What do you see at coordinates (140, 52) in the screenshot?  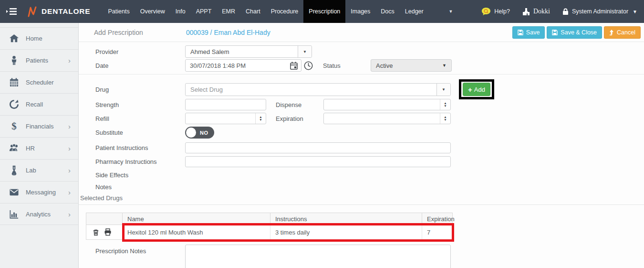 I see `provider-label: Provider` at bounding box center [140, 52].